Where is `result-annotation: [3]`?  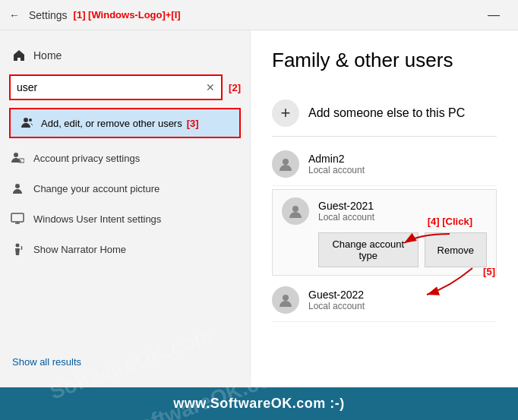
result-annotation: [3] is located at coordinates (193, 123).